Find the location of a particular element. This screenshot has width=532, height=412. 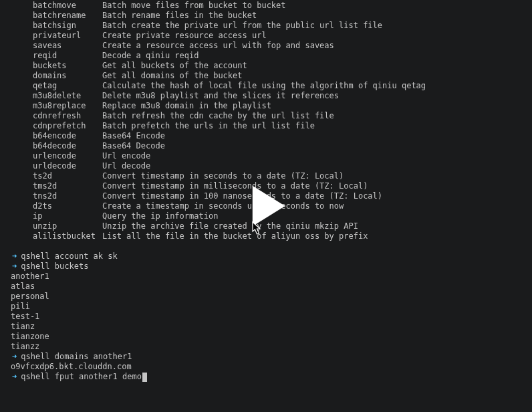

bucket-name: another1 is located at coordinates (269, 277).